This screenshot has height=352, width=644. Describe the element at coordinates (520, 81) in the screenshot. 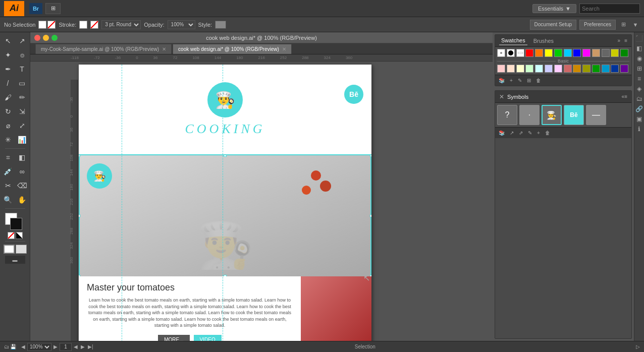

I see `edit-swatch-btn: ✎` at that location.